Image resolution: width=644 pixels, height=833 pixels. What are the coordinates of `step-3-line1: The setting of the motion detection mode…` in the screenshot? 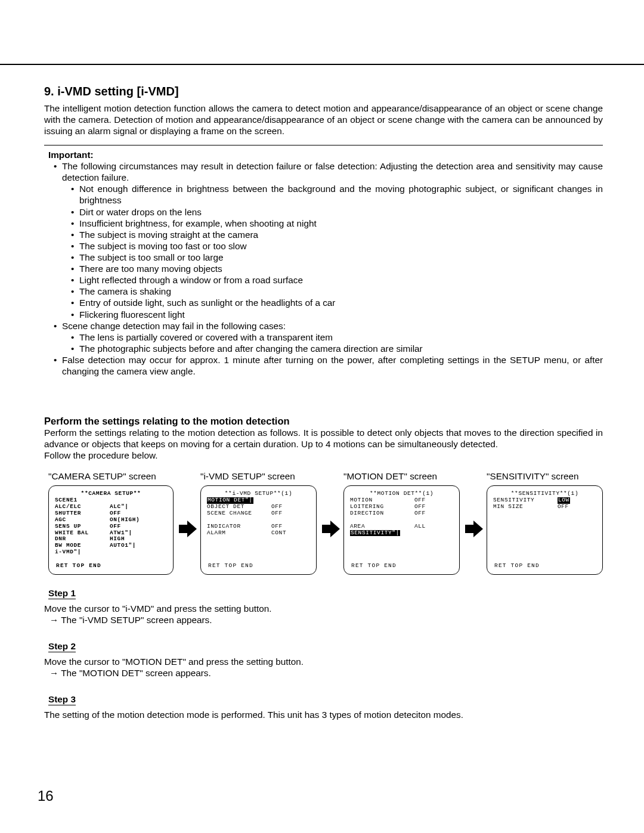 It's located at (323, 714).